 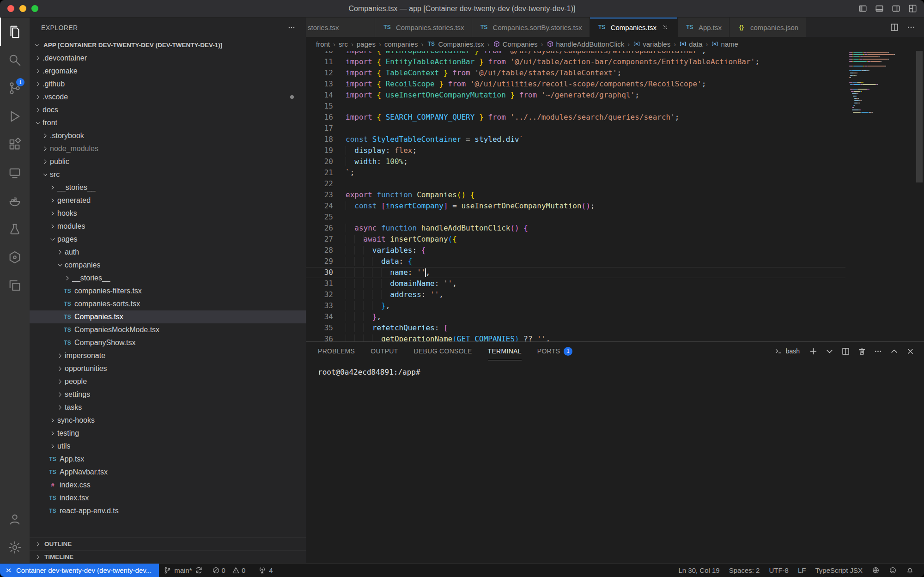 What do you see at coordinates (424, 27) in the screenshot?
I see `tab-Companies.stories.tsx: TSCompanies.stories.tsx` at bounding box center [424, 27].